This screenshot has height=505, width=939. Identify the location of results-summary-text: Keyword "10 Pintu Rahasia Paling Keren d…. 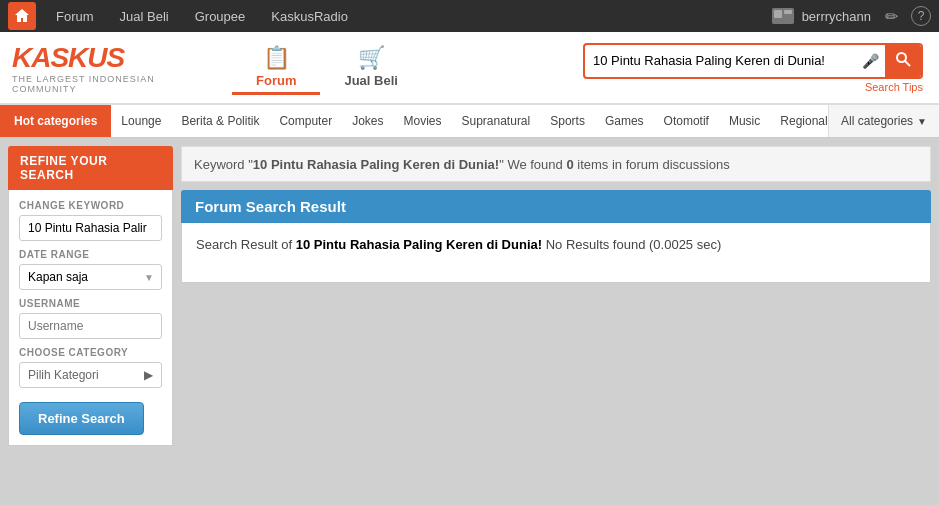
(462, 164).